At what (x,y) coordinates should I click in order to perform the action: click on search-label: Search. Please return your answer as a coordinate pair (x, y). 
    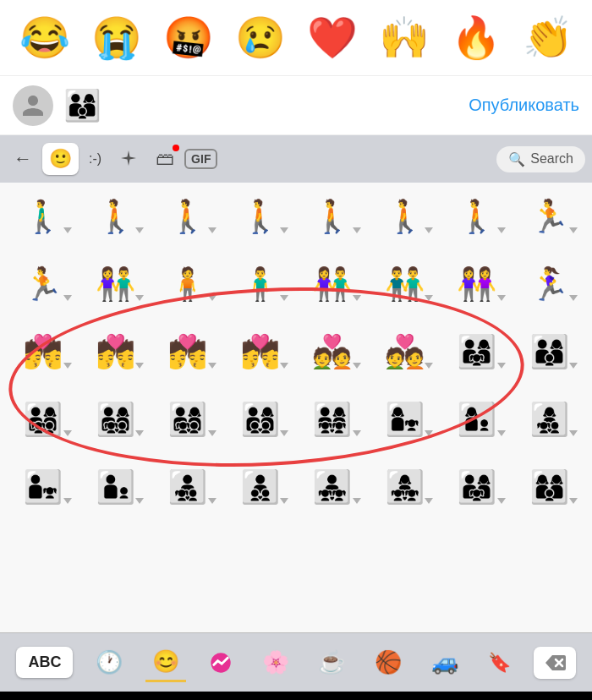
    Looking at the image, I should click on (551, 159).